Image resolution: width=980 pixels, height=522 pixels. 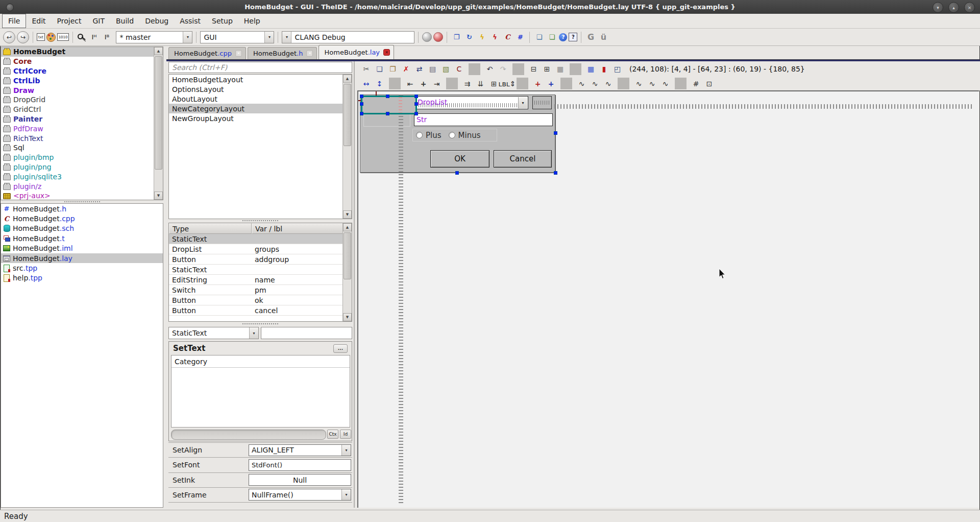 I want to click on panel-divider, so click(x=354, y=284).